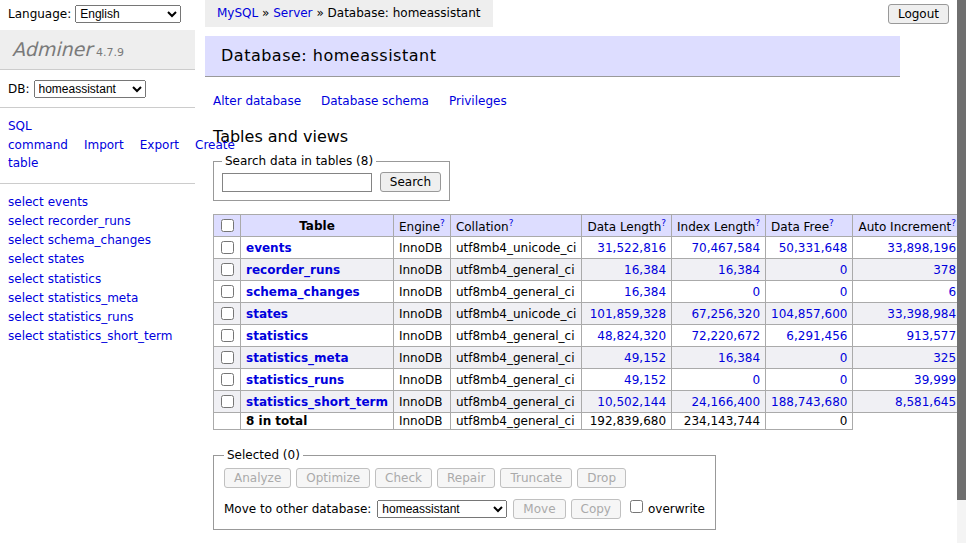  Describe the element at coordinates (277, 336) in the screenshot. I see `table-name-link-statistics: statistics` at that location.